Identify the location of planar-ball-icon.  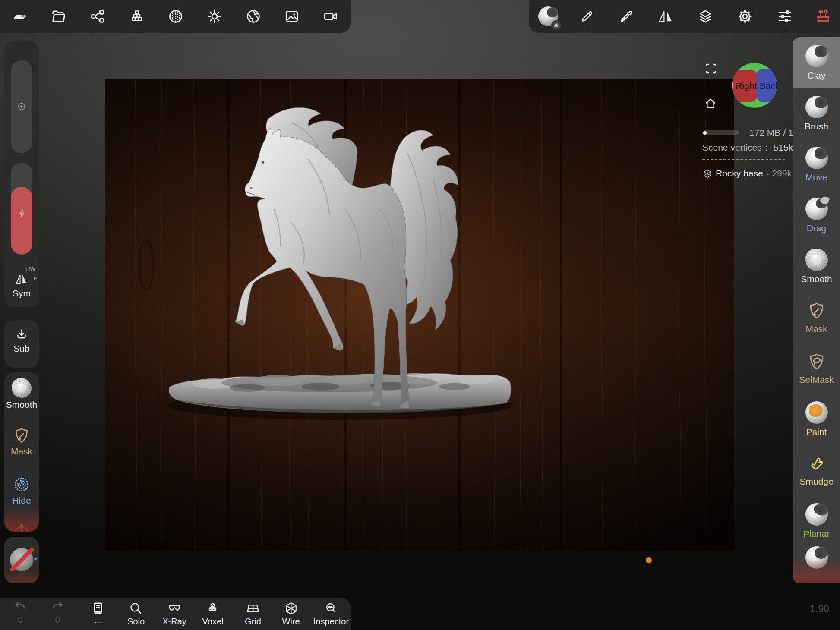
(817, 514).